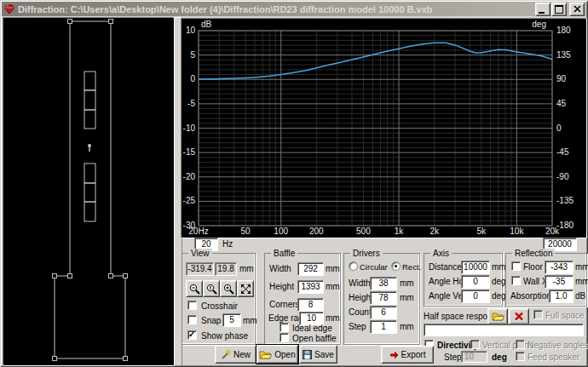 The width and height of the screenshot is (588, 367). What do you see at coordinates (314, 339) in the screenshot?
I see `open-baffle-label: Open baffle` at bounding box center [314, 339].